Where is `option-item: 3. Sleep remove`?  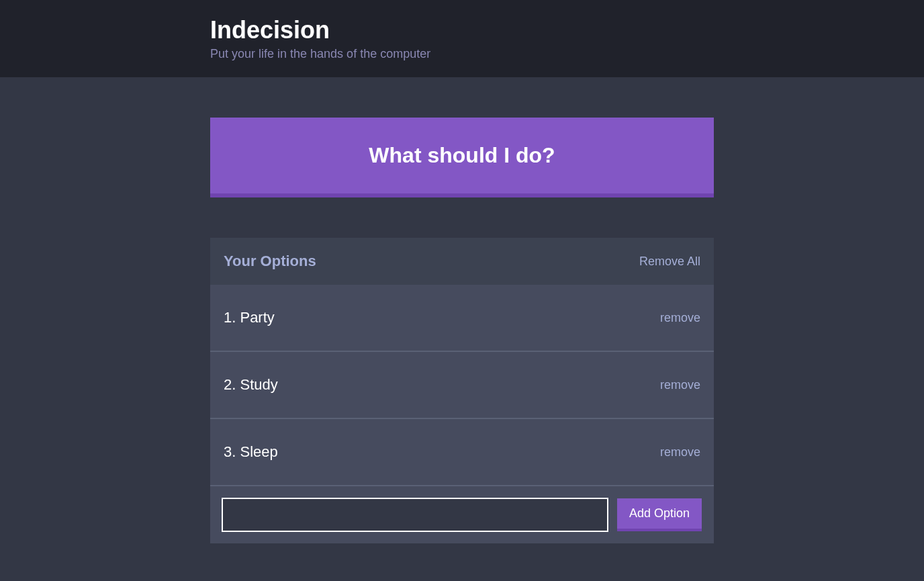 option-item: 3. Sleep remove is located at coordinates (462, 453).